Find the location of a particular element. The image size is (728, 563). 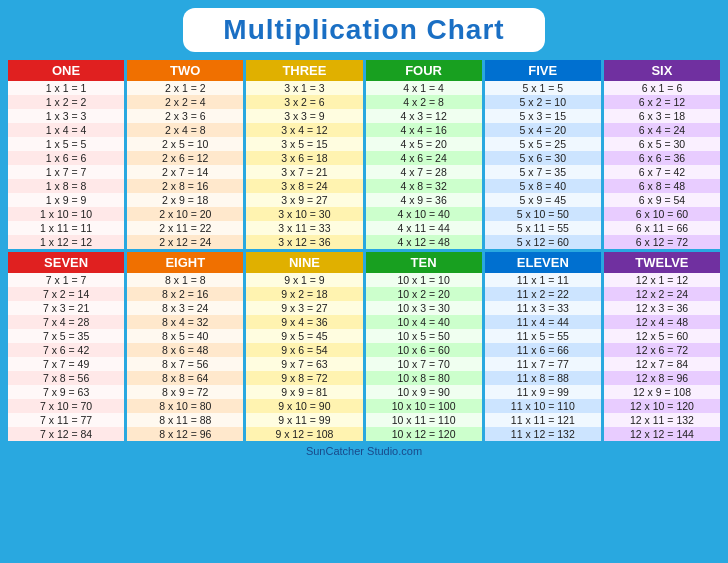

list-item: 2 x 10 = 20 is located at coordinates (185, 214).